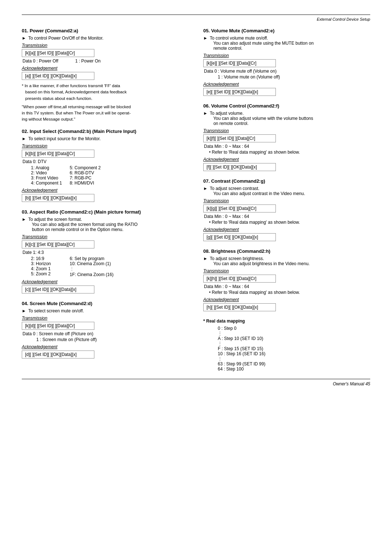  I want to click on top-rule, so click(196, 15).